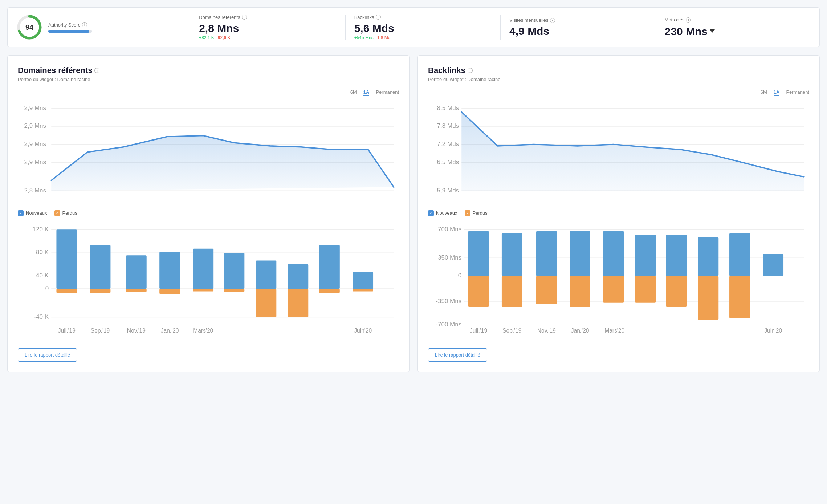 This screenshot has height=504, width=827. Describe the element at coordinates (449, 229) in the screenshot. I see `svg-text: 700 Mns` at that location.